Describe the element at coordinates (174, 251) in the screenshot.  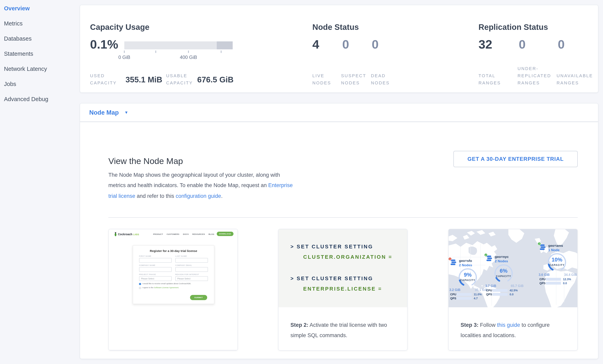
I see `form-title: Register for a 30-day trial license` at that location.